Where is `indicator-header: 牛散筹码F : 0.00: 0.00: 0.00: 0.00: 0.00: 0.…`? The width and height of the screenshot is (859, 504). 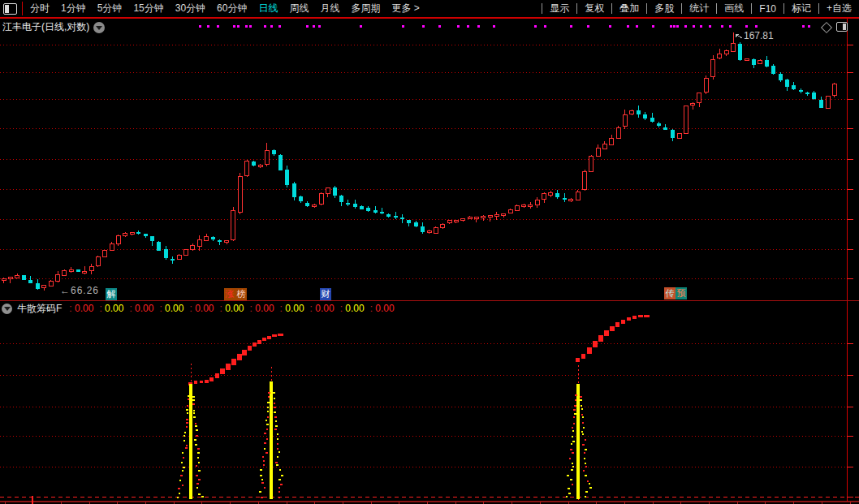 indicator-header: 牛散筹码F : 0.00: 0.00: 0.00: 0.00: 0.00: 0.… is located at coordinates (198, 308).